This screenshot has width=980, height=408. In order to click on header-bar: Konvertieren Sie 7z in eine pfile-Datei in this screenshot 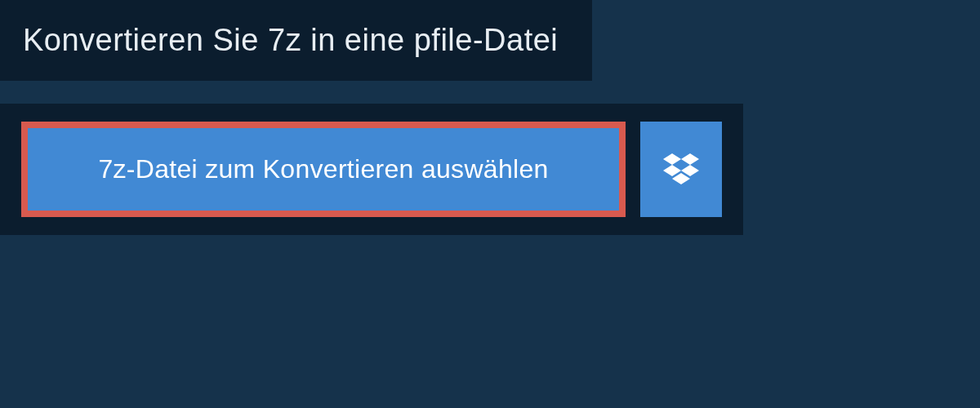, I will do `click(296, 41)`.